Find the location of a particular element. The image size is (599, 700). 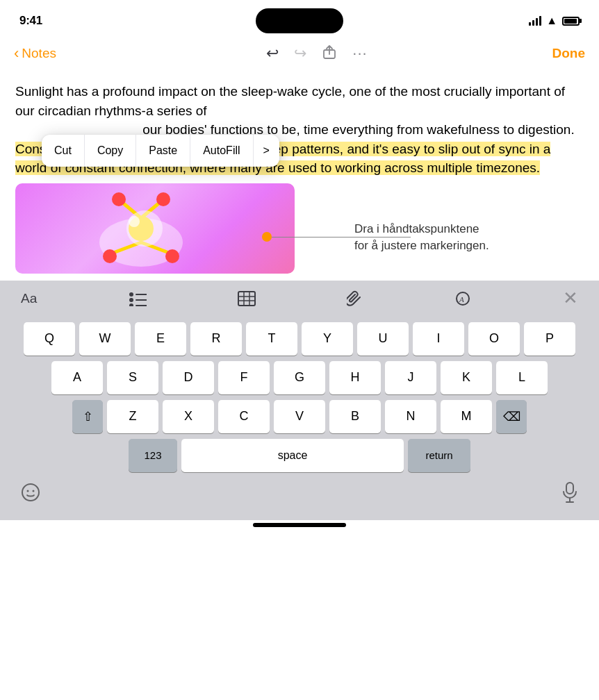

keyboard-row-3: ⇧ Z X C V B N M ⌫ is located at coordinates (300, 417).